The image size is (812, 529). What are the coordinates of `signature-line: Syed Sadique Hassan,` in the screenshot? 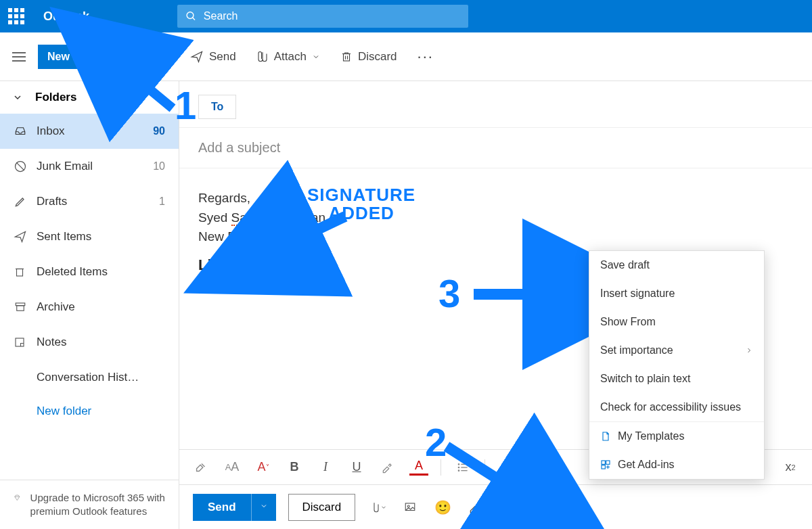 It's located at (495, 218).